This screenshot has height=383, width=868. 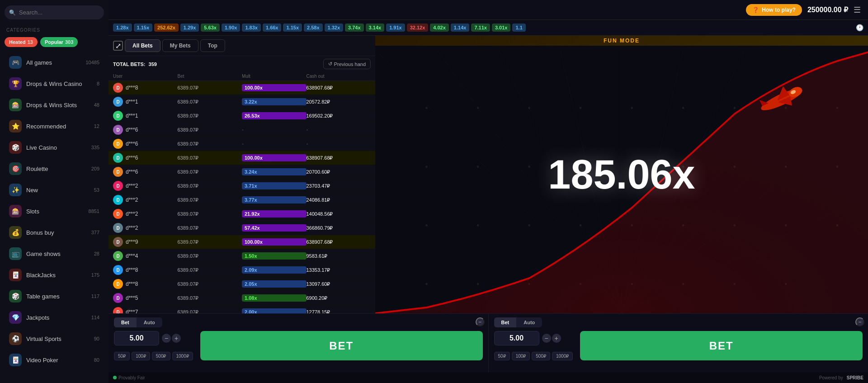 What do you see at coordinates (146, 242) in the screenshot?
I see `user-cell: D d***9` at bounding box center [146, 242].